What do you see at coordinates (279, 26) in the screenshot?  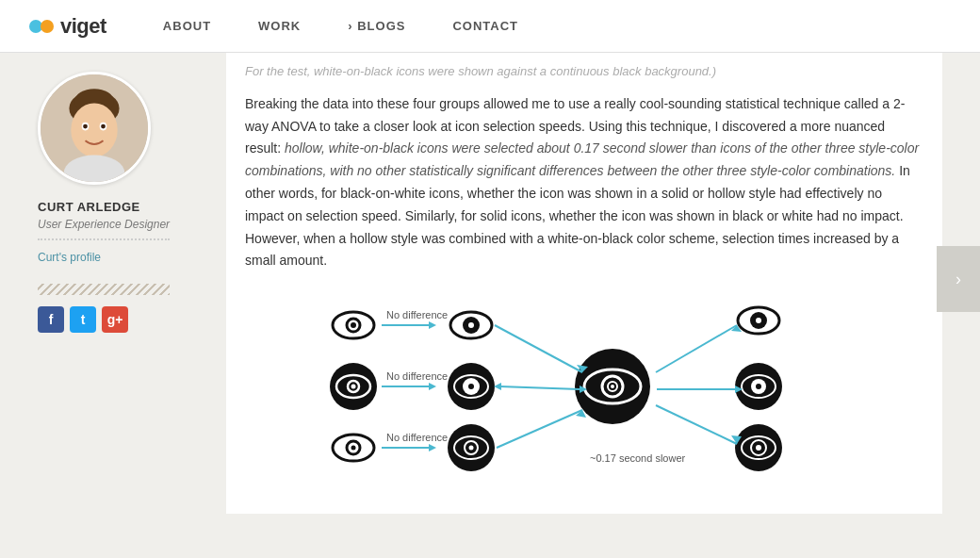 I see `nav-work: WORK` at bounding box center [279, 26].